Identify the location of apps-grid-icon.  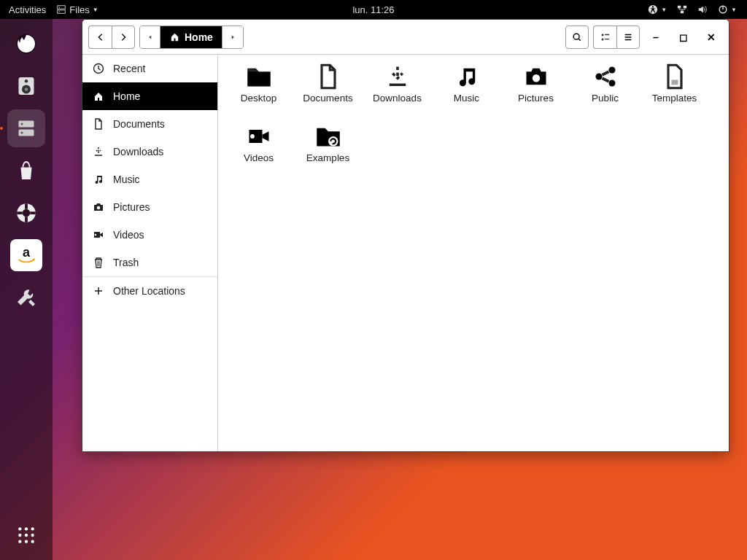
(26, 535).